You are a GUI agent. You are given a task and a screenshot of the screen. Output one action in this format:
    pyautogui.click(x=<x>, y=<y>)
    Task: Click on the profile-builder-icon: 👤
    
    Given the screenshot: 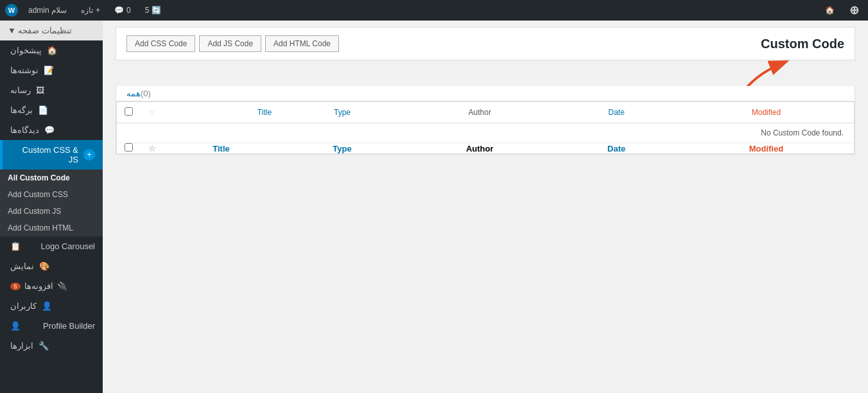 What is the action you would take?
    pyautogui.click(x=15, y=326)
    